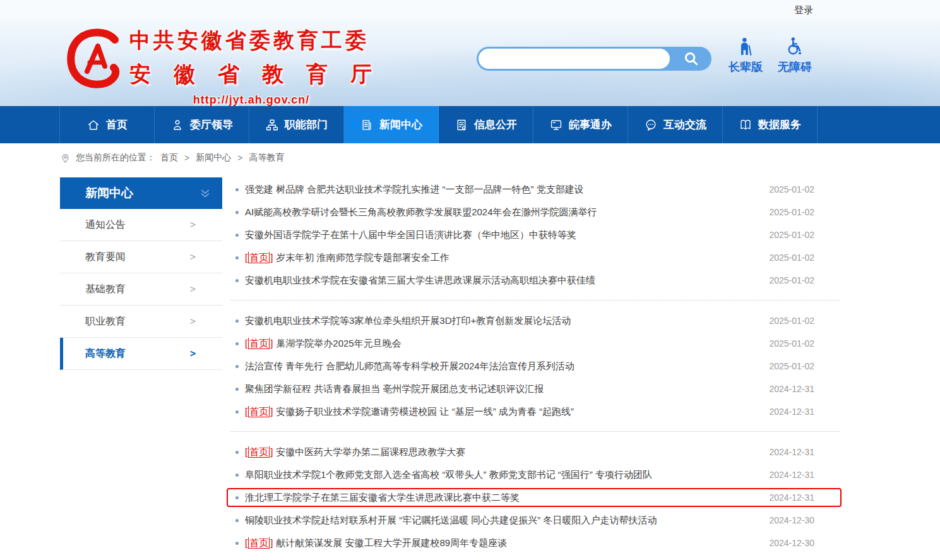  I want to click on news-item: 首页安徽中医药大学举办第二届课程思政教学大赛 2024-12-31, so click(535, 452).